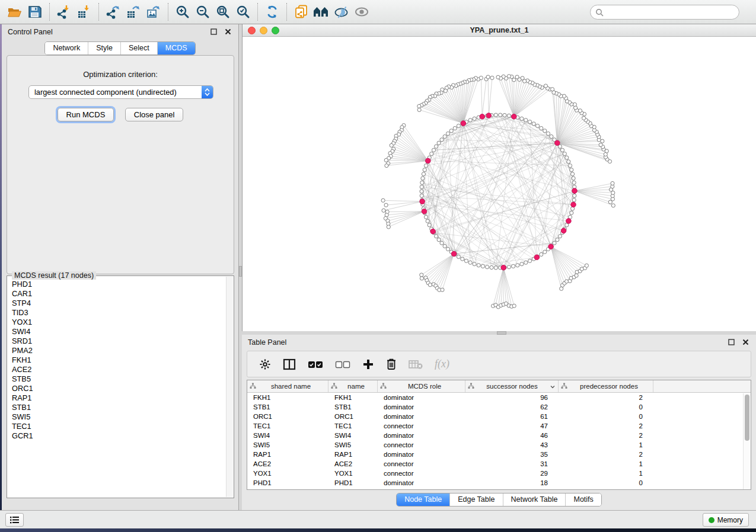  Describe the element at coordinates (288, 426) in the screenshot. I see `table-cell: TEC1` at that location.